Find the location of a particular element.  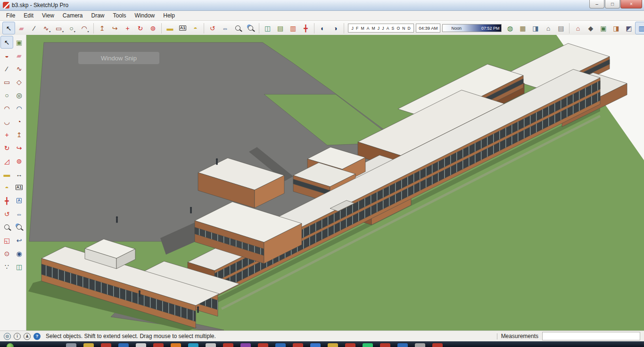

section-cut-tool-button: ▥ is located at coordinates (293, 28).